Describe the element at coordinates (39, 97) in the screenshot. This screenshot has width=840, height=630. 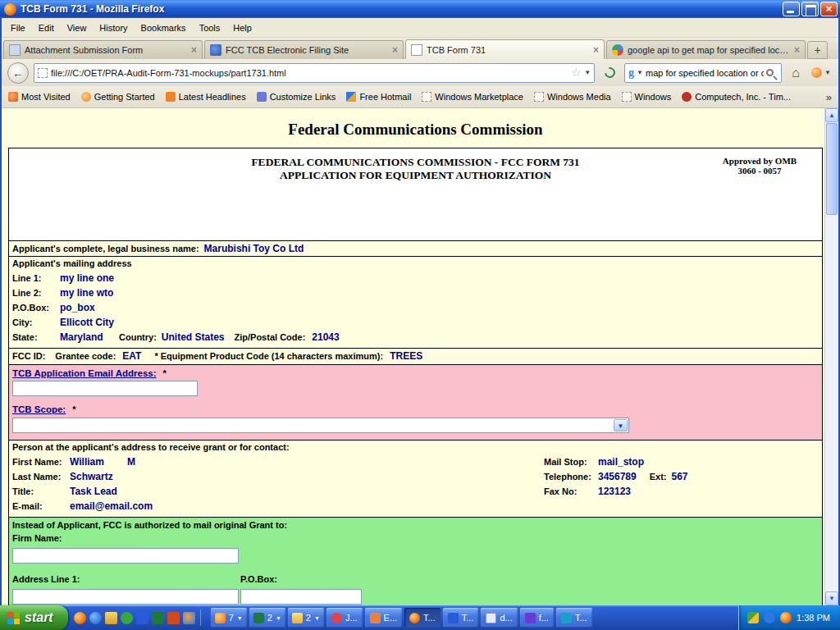
I see `bookmark-most-visited: Most Visited` at that location.